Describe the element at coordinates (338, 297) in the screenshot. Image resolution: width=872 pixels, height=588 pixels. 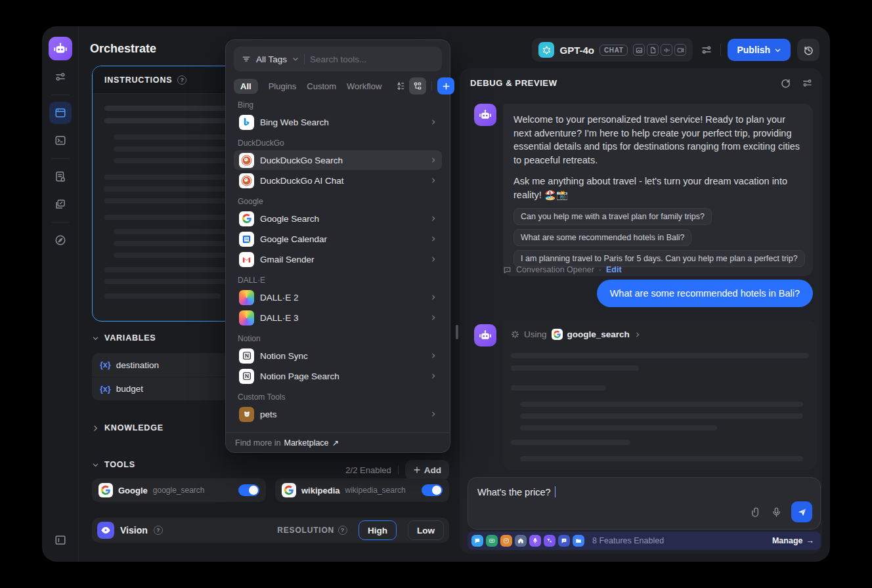
I see `tool-row-dalle-2: DALL·E 2` at that location.